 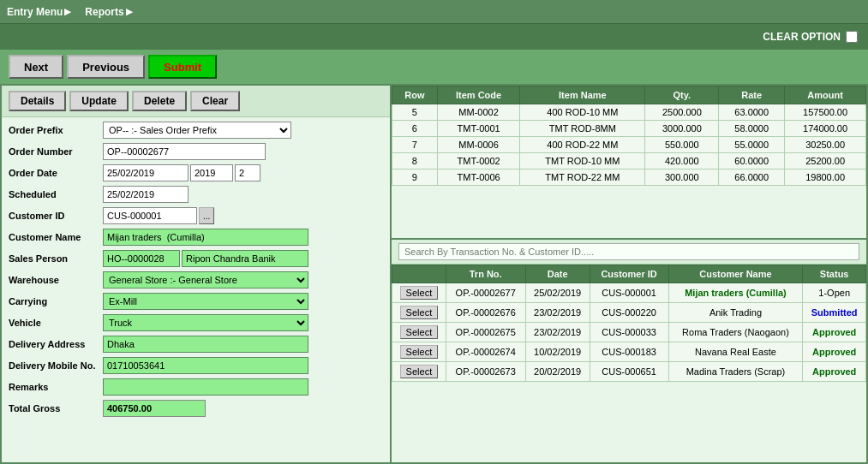 I want to click on list-item: Select OP.-00002675 23/02/2019 CUS-00003…, so click(x=629, y=332).